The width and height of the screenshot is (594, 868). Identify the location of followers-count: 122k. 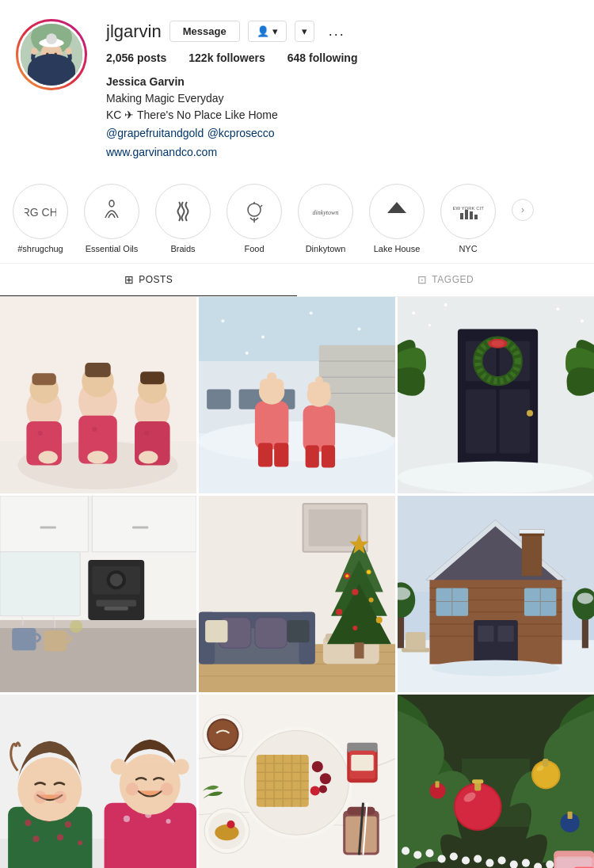
(201, 58).